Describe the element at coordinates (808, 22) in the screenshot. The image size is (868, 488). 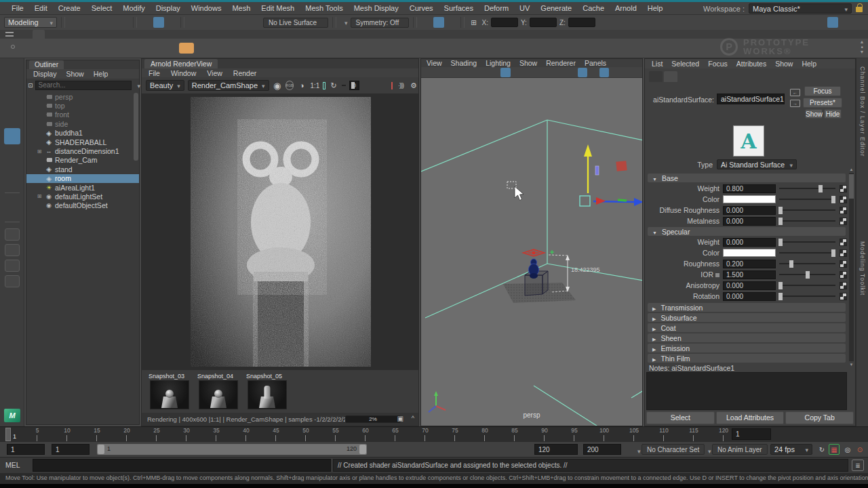
I see `highlight-selection-icon` at that location.